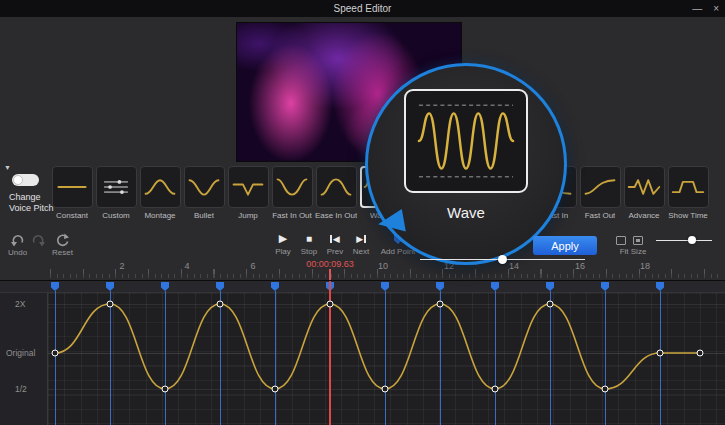 The height and width of the screenshot is (425, 725). What do you see at coordinates (335, 244) in the screenshot?
I see `prev-button: ◀ Prev` at bounding box center [335, 244].